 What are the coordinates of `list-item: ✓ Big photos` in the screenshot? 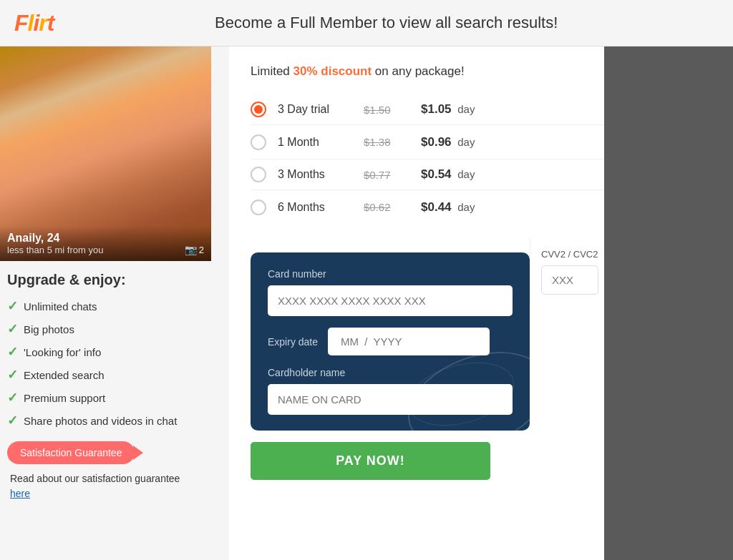 It's located at (115, 329).